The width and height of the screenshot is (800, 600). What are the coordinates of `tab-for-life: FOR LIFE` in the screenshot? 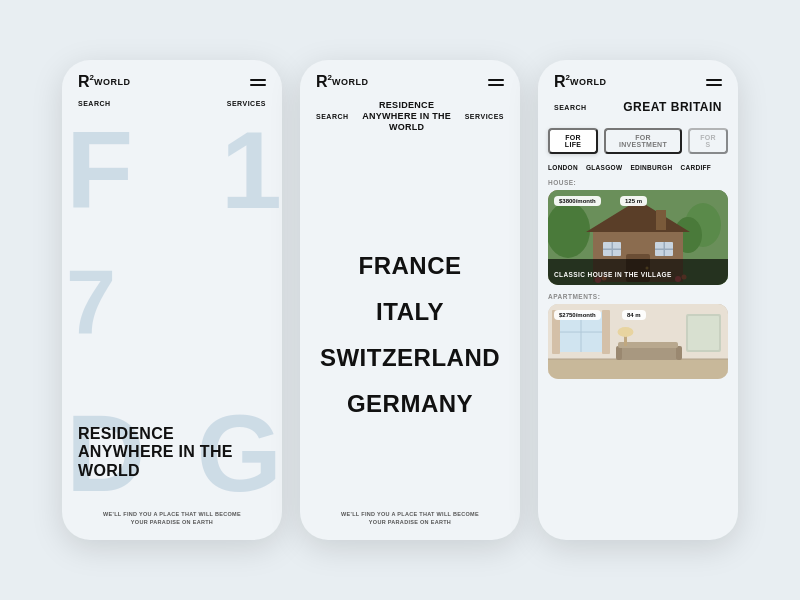 It's located at (573, 141).